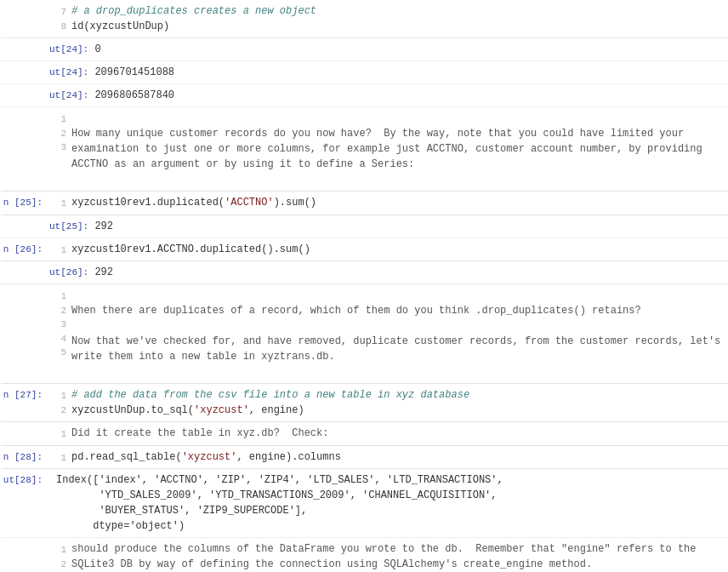  Describe the element at coordinates (364, 250) in the screenshot. I see `input-cell-26: n [26]: 1 xyzcust10rev1.ACCTNO.duplicate…` at that location.